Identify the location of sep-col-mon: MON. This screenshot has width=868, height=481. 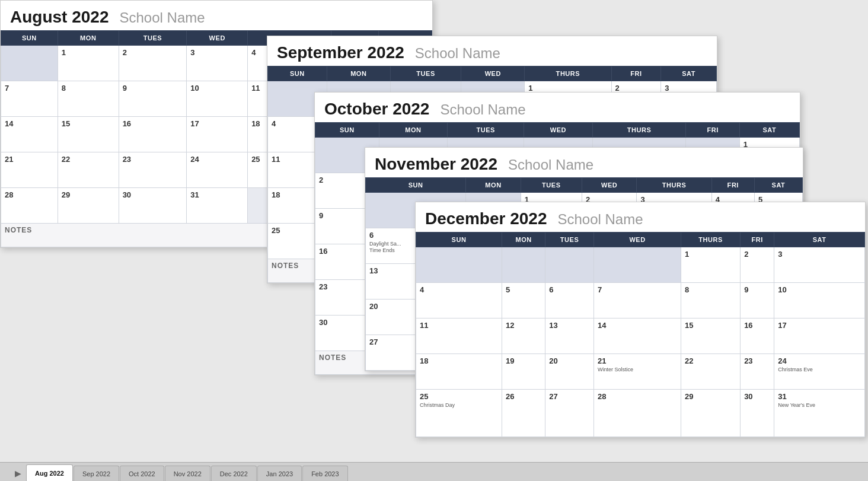
(358, 74).